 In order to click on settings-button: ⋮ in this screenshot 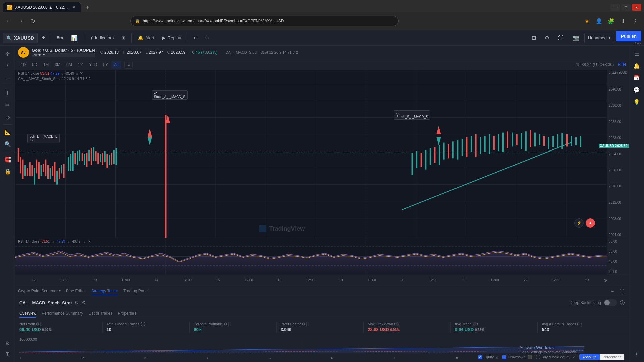, I will do `click(635, 21)`.